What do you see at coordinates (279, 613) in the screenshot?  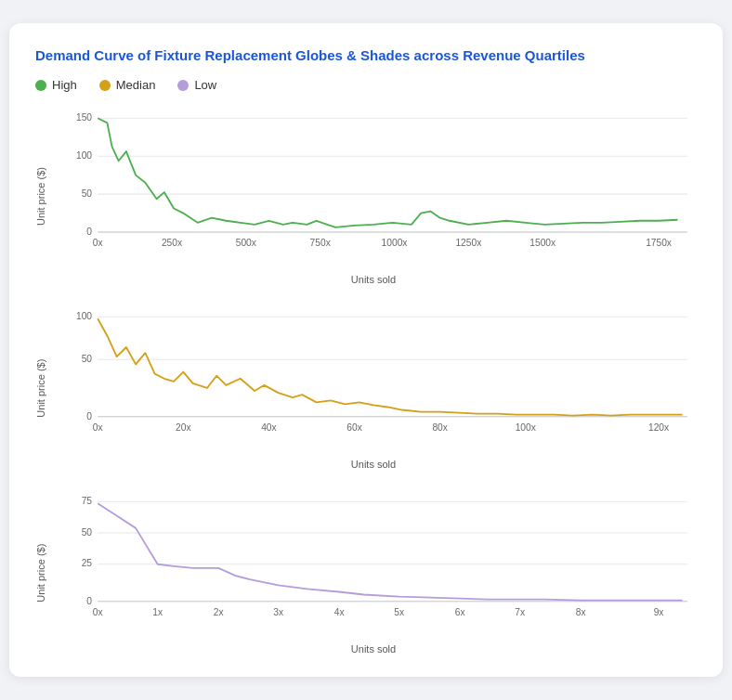 I see `svg-text: 3x` at bounding box center [279, 613].